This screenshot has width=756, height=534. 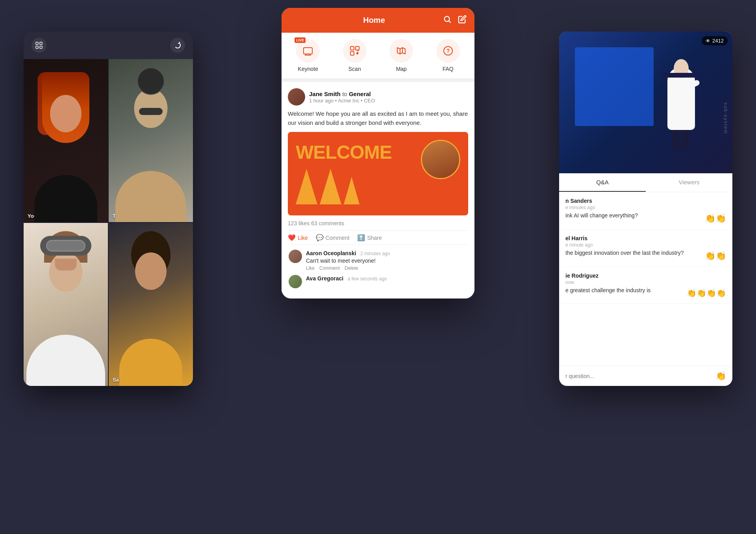 I want to click on post-stats: 123 likes 63 comments, so click(x=378, y=223).